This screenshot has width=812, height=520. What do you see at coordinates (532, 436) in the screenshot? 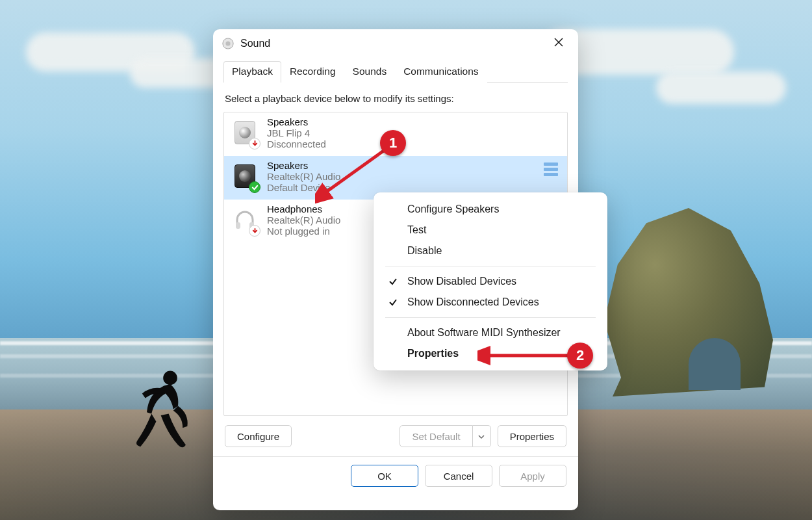
I see `properties-button: Properties` at bounding box center [532, 436].